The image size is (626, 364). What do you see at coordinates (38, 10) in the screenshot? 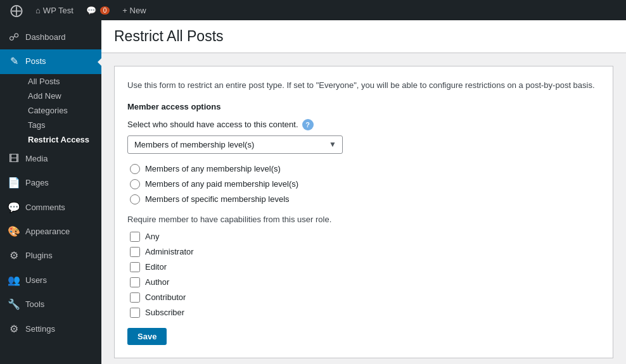
I see `home-icon: ⌂` at bounding box center [38, 10].